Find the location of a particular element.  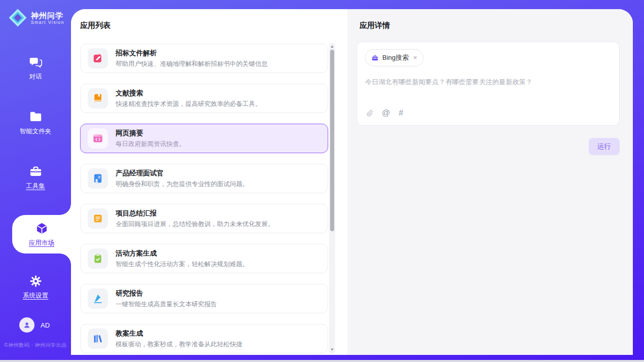

gear-icon is located at coordinates (35, 281).